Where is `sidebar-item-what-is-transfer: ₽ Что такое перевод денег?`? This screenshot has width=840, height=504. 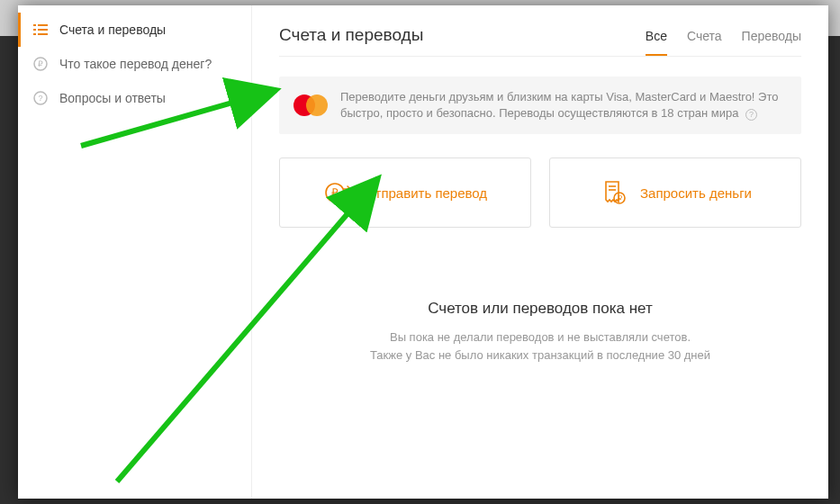
sidebar-item-what-is-transfer: ₽ Что такое перевод денег? is located at coordinates (135, 64).